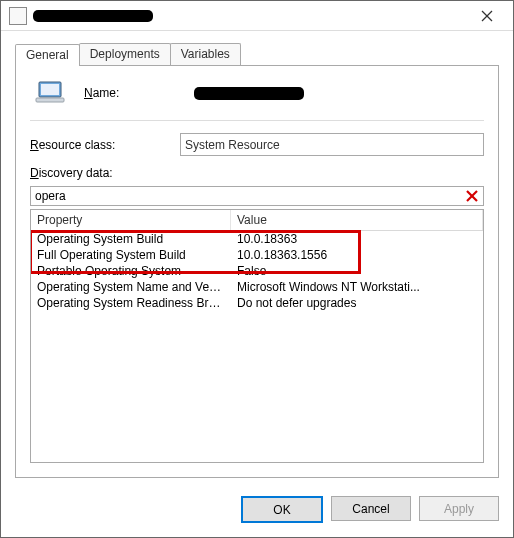  What do you see at coordinates (357, 220) in the screenshot?
I see `column-value: Value` at bounding box center [357, 220].